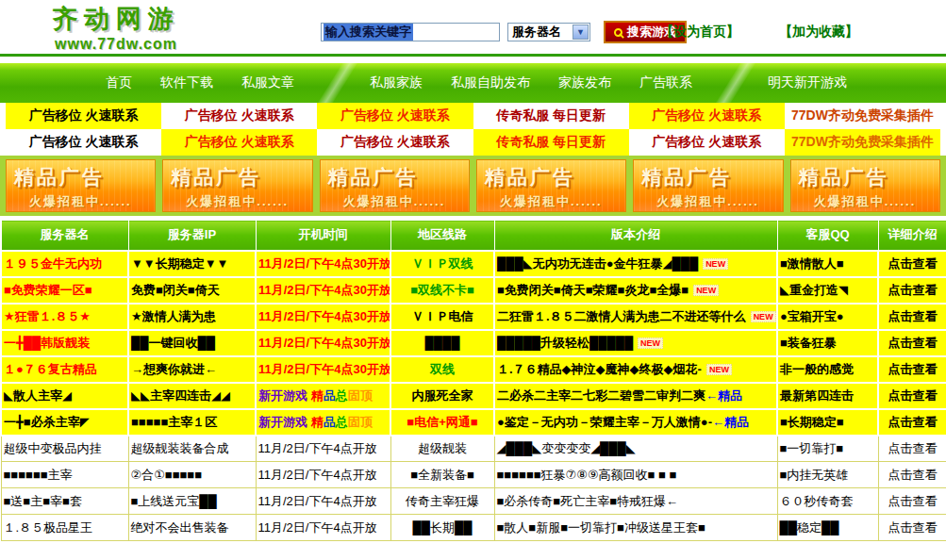 The width and height of the screenshot is (946, 560). What do you see at coordinates (192, 475) in the screenshot?
I see `cell-server-ip: ②合①■■■■■` at bounding box center [192, 475].